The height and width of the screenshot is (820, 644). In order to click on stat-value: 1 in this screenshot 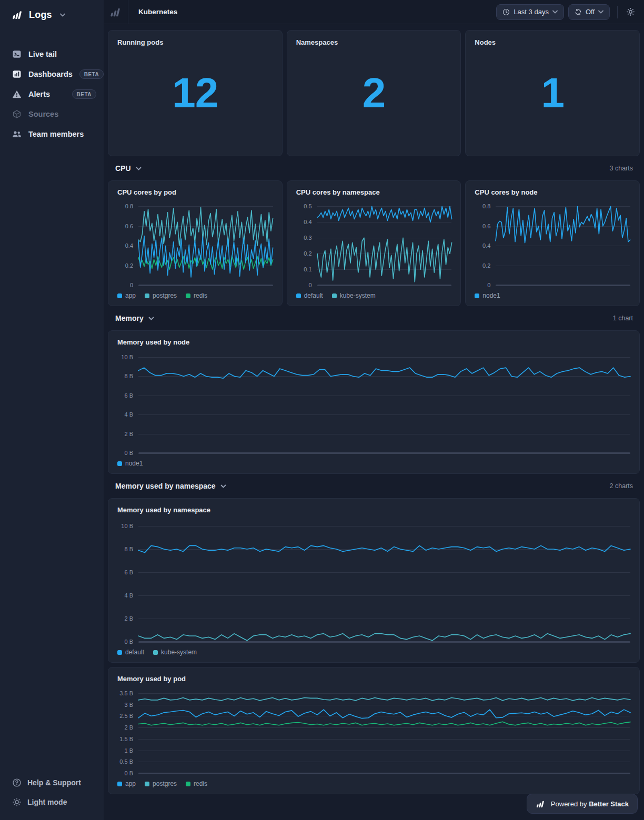, I will do `click(552, 93)`.